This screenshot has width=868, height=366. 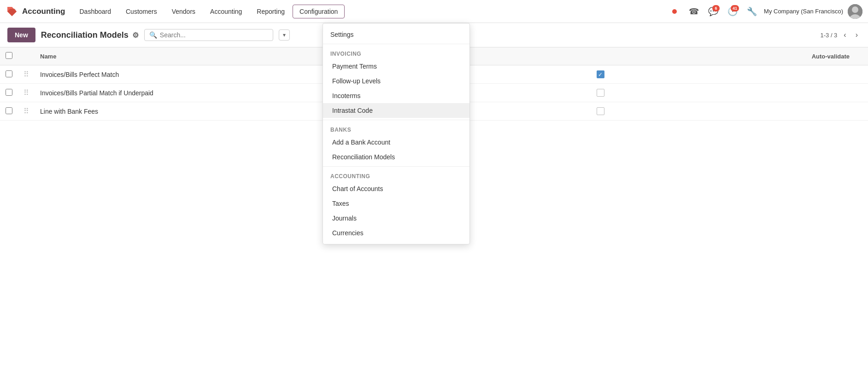 What do you see at coordinates (48, 56) in the screenshot?
I see `name-column-label: Name` at bounding box center [48, 56].